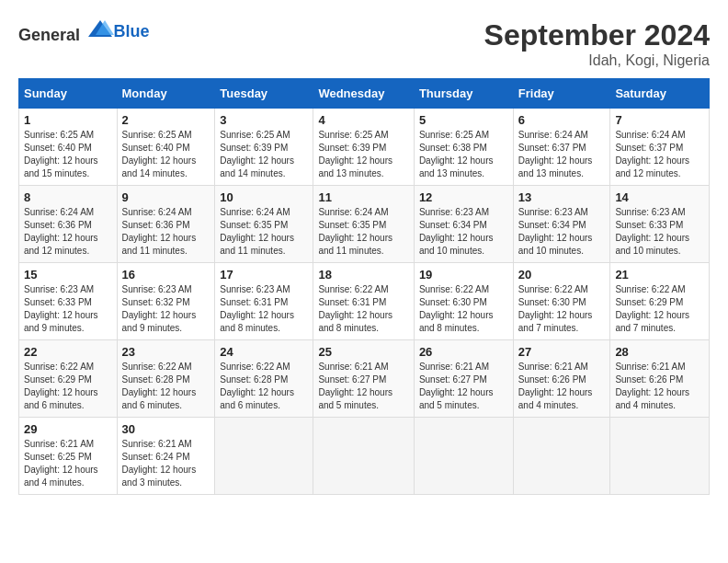 This screenshot has height=563, width=728. I want to click on day-number: 27, so click(563, 351).